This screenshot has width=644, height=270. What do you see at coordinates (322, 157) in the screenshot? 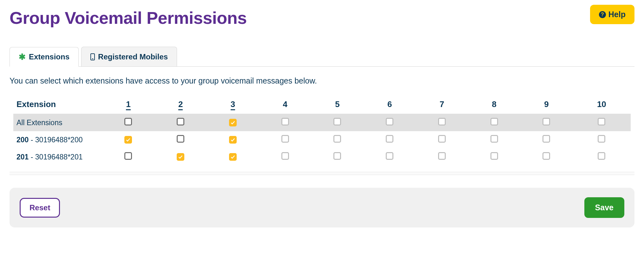
I see `table-row: 201 - 30196488*201` at bounding box center [322, 157].